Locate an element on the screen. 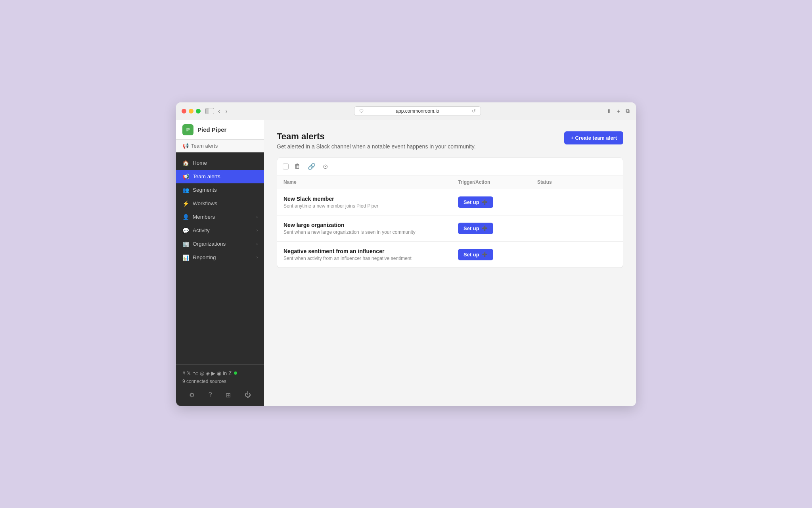  sidebar-item-members: 👤 Members › is located at coordinates (220, 217).